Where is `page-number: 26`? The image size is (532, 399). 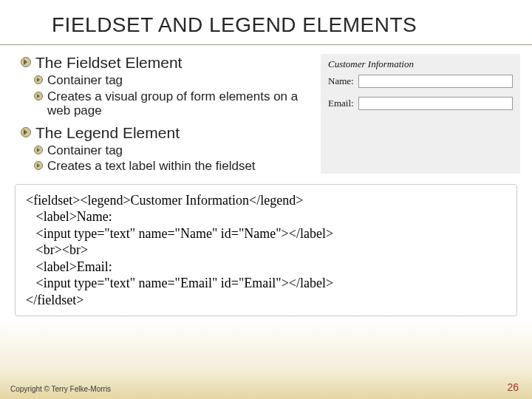 page-number: 26 is located at coordinates (513, 387).